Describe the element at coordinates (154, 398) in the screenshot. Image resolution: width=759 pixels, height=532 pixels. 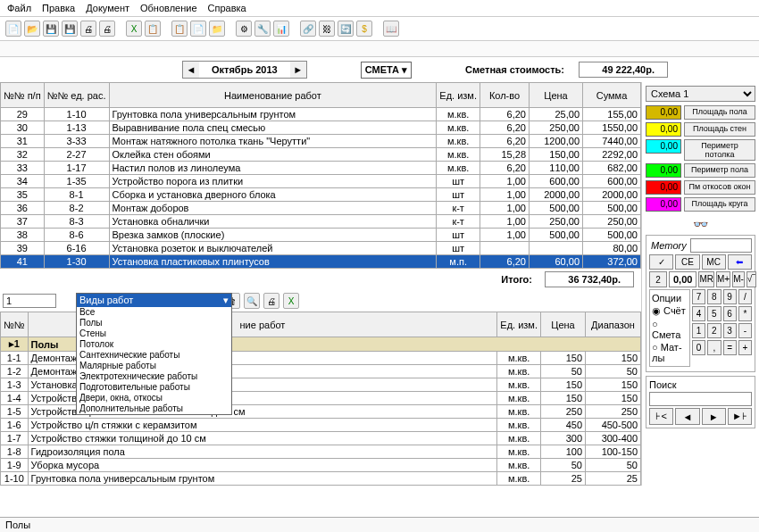
I see `dropdown-item: Двери, окна, откосы` at that location.